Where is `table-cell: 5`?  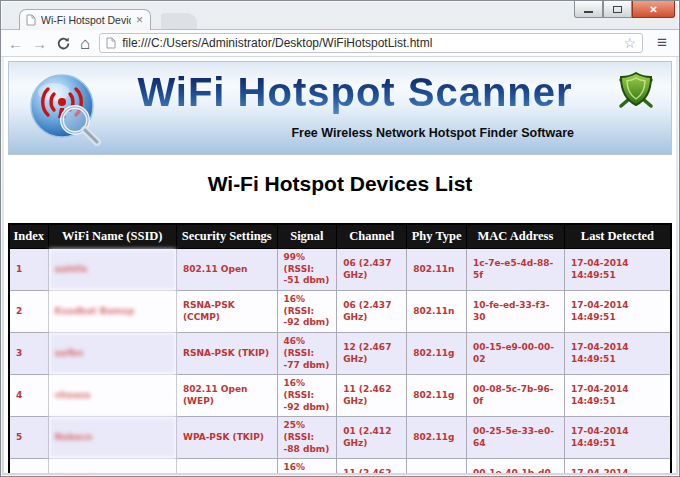 table-cell: 5 is located at coordinates (28, 438).